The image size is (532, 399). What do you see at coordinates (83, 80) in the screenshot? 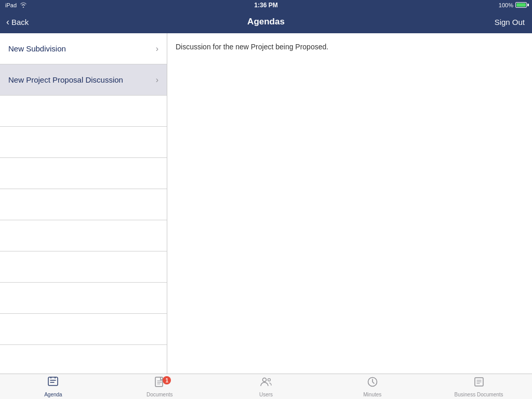
I see `sidebar-item-new-project-proposal: New Project Proposal Discussion ›` at bounding box center [83, 80].